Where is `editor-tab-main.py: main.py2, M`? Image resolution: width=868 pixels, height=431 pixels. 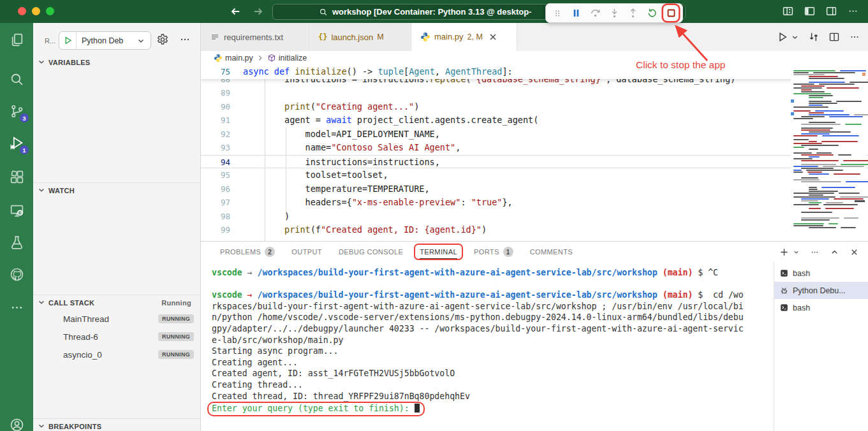 editor-tab-main.py: main.py2, M is located at coordinates (464, 37).